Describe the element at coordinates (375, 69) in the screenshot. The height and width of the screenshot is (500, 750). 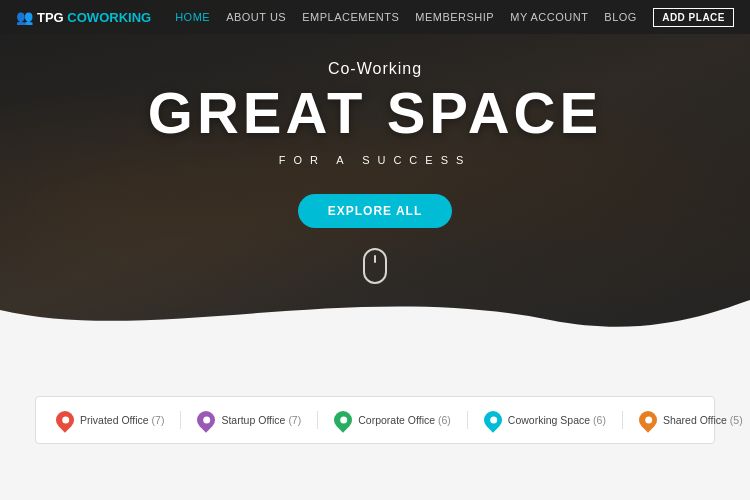
I see `hero-subtitle: Co-Working` at that location.